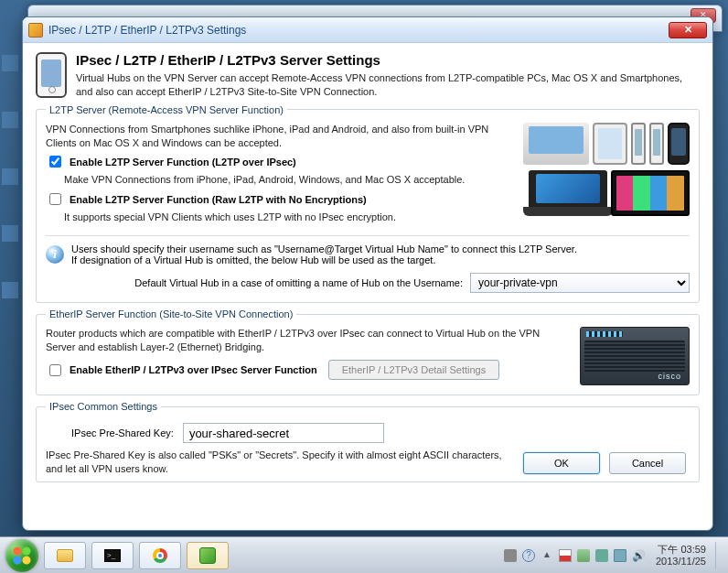 The height and width of the screenshot is (573, 728). What do you see at coordinates (680, 561) in the screenshot?
I see `clock-date: 2013/11/25` at bounding box center [680, 561].